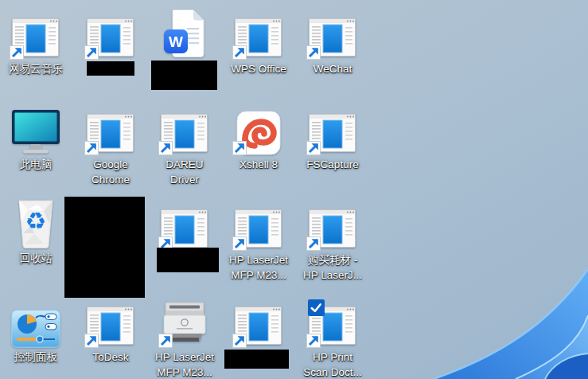  Describe the element at coordinates (185, 33) in the screenshot. I see `word-document-icon` at that location.